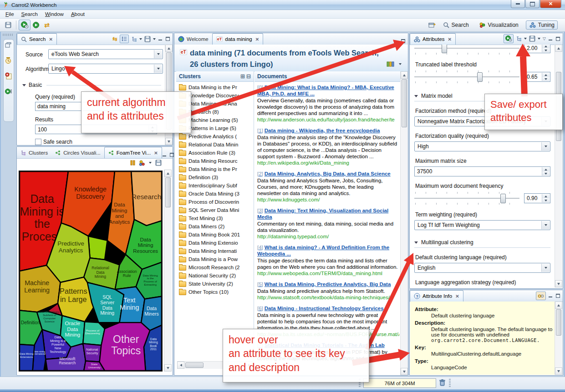 The image size is (565, 392). Describe the element at coordinates (150, 163) in the screenshot. I see `options-menu-arrow-icon` at that location.